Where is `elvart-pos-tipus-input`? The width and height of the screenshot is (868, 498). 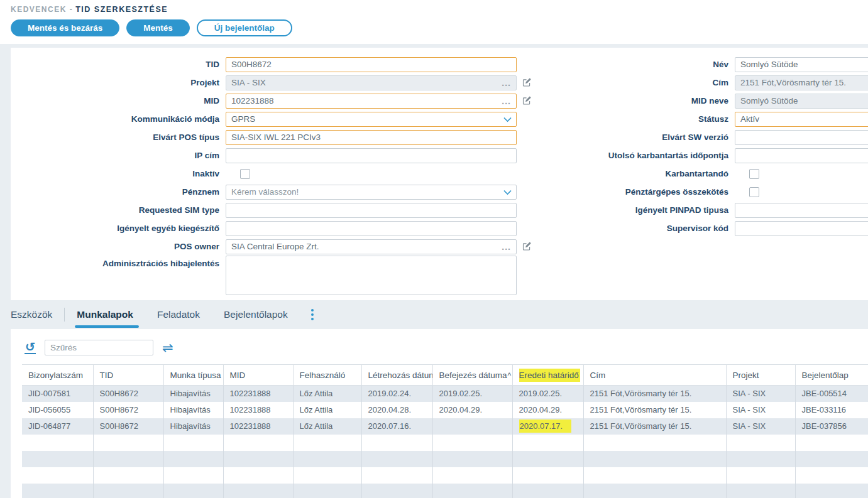
elvart-pos-tipus-input is located at coordinates (371, 138).